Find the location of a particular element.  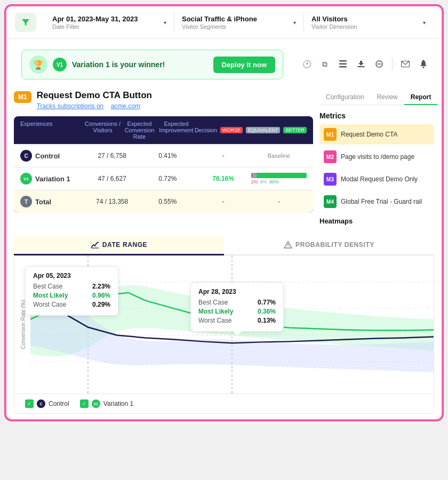

minus-icon-button is located at coordinates (379, 64).